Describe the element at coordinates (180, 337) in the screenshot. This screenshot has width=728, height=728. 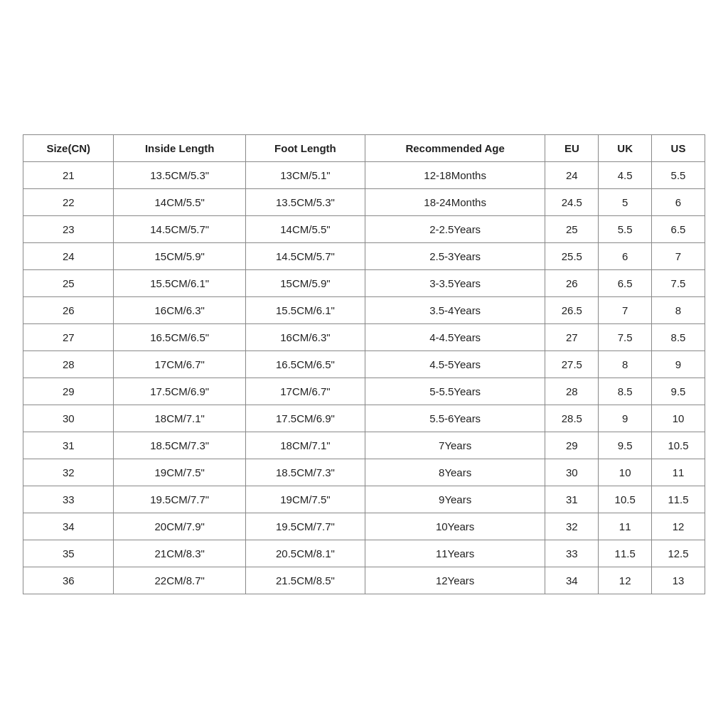
I see `cell-r6-c1: 16.5CM/6.5"` at that location.